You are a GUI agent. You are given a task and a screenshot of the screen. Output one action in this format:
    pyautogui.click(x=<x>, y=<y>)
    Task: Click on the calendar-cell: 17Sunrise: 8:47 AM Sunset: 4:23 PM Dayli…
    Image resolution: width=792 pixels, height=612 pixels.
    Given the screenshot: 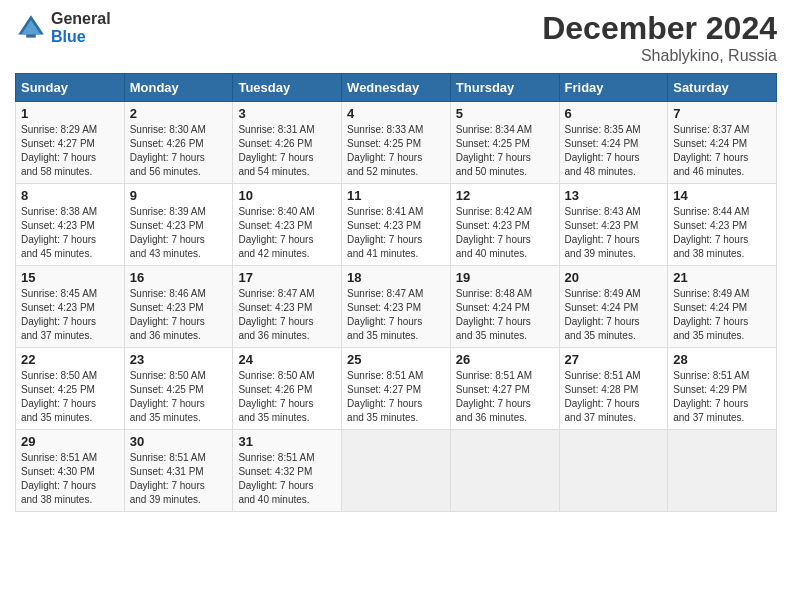 What is the action you would take?
    pyautogui.click(x=288, y=307)
    